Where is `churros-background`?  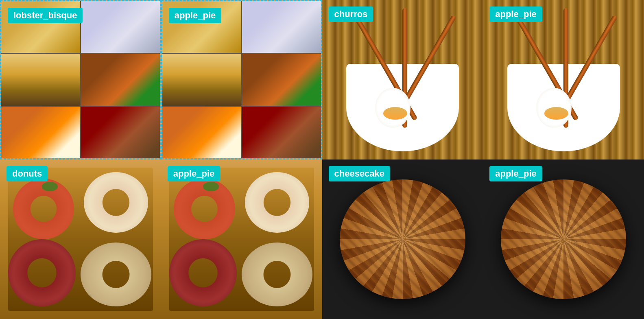 churros-background is located at coordinates (403, 80).